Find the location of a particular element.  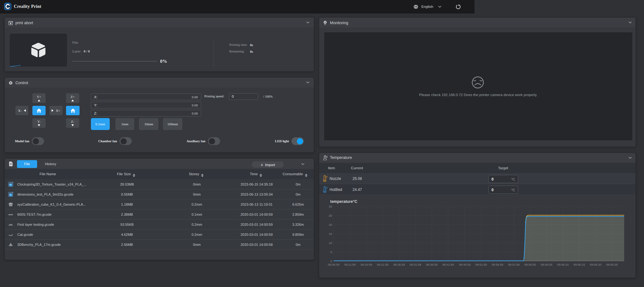

svg-text: 08:21:59 is located at coordinates (383, 264).